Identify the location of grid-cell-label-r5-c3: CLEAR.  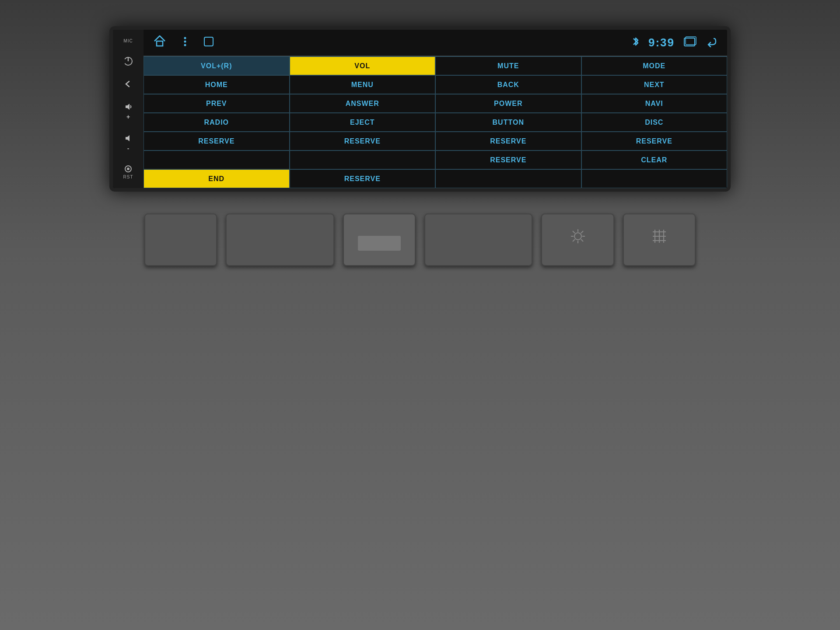
(654, 160).